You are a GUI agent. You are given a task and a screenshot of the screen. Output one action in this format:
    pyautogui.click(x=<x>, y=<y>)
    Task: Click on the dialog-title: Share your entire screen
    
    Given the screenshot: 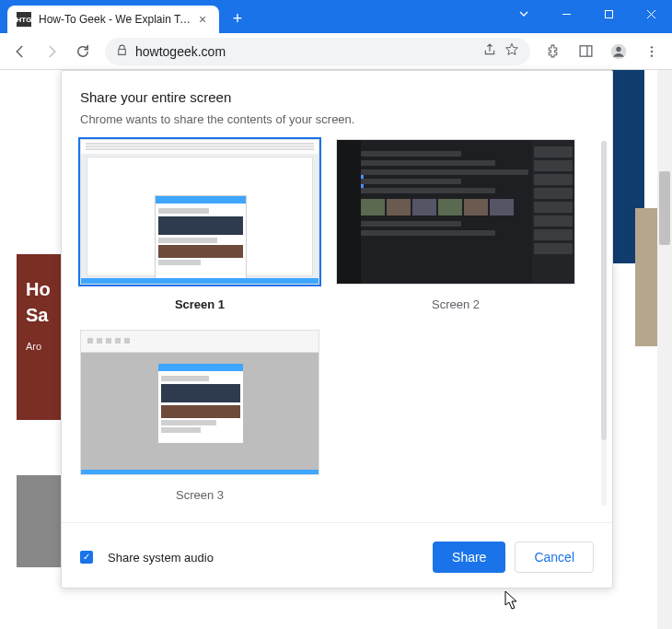 What is the action you would take?
    pyautogui.click(x=337, y=101)
    